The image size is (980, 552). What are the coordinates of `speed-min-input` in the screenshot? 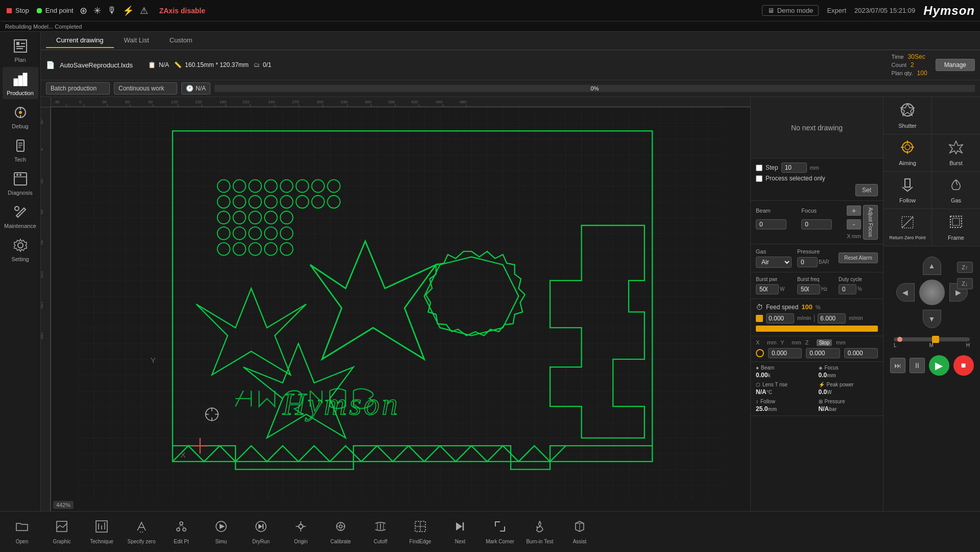 It's located at (780, 318).